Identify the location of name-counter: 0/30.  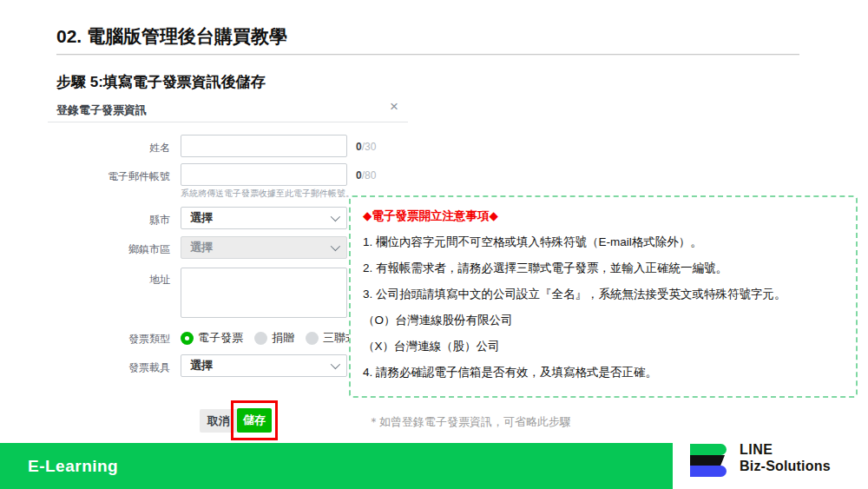
(366, 147).